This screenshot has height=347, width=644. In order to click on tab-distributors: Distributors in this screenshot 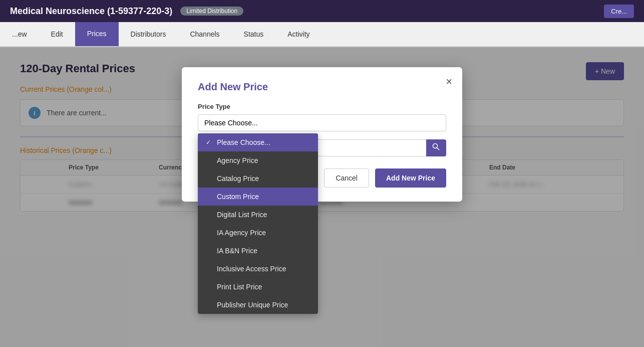, I will do `click(148, 34)`.